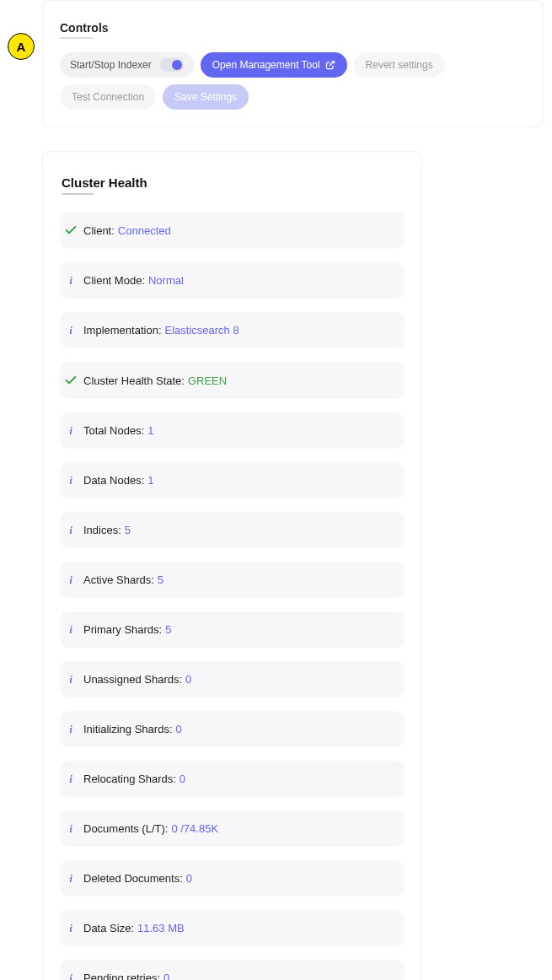 This screenshot has height=980, width=552. Describe the element at coordinates (109, 928) in the screenshot. I see `health-item-label: Data Size:` at that location.